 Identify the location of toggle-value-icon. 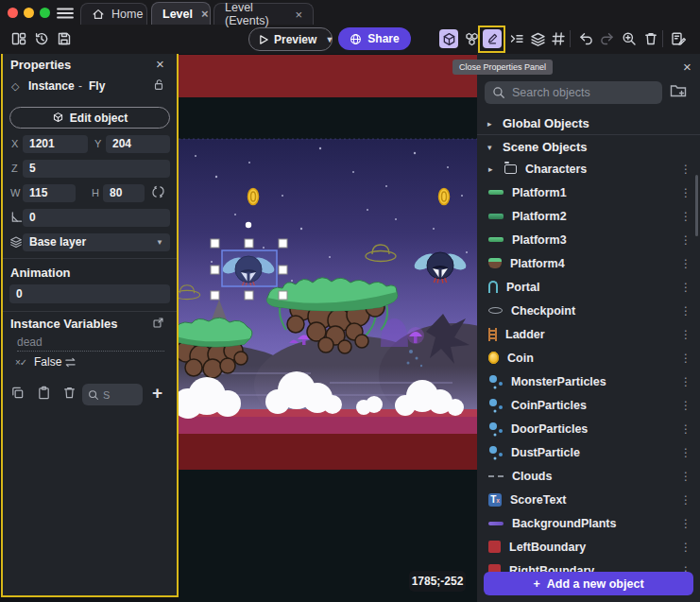
(70, 363).